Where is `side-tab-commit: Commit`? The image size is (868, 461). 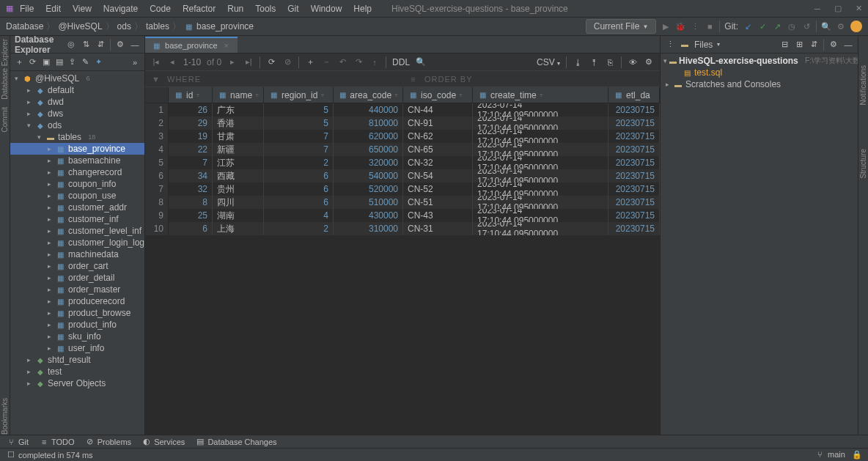
side-tab-commit: Commit is located at coordinates (4, 119).